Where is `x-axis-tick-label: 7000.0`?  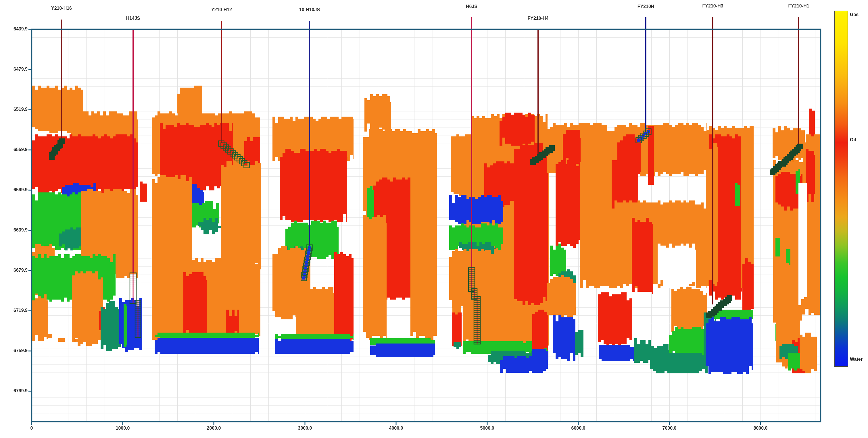 x-axis-tick-label: 7000.0 is located at coordinates (669, 428).